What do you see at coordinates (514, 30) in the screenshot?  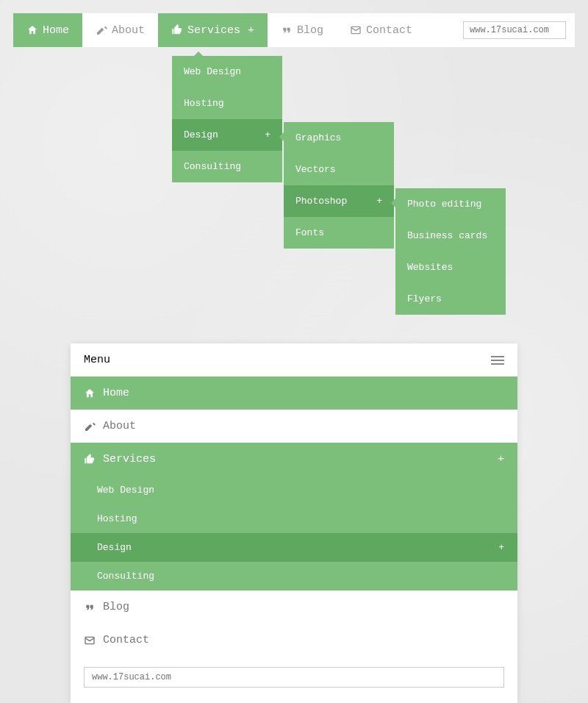 I see `search-input` at bounding box center [514, 30].